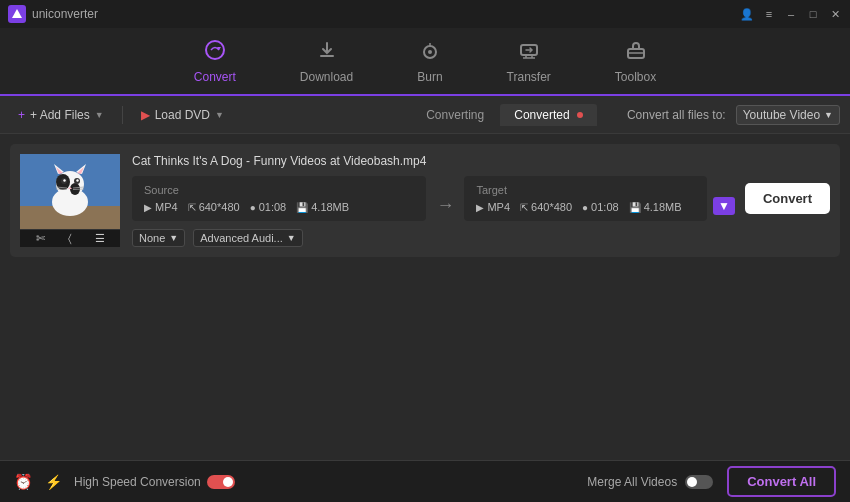 This screenshot has height=502, width=850. I want to click on thumbnail, so click(70, 192).